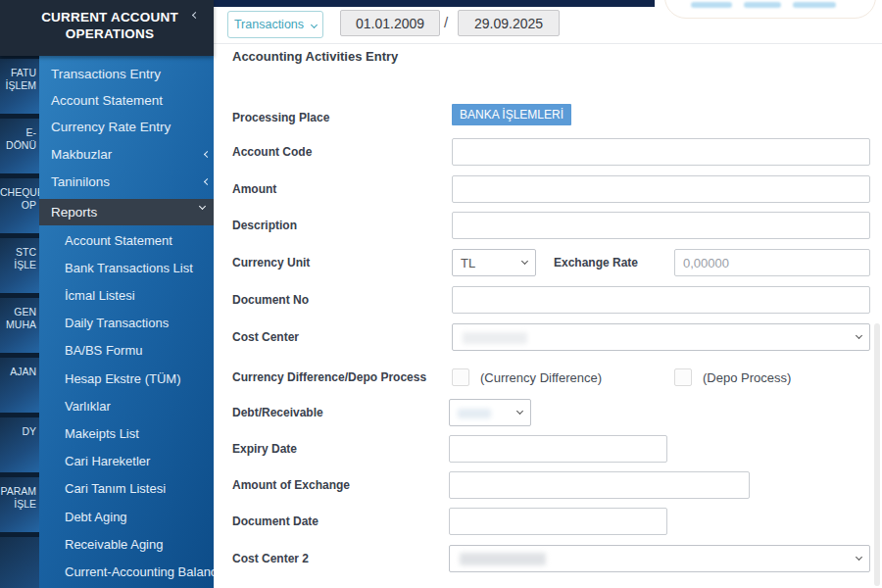  What do you see at coordinates (494, 263) in the screenshot?
I see `currency-unit-select: TL` at bounding box center [494, 263].